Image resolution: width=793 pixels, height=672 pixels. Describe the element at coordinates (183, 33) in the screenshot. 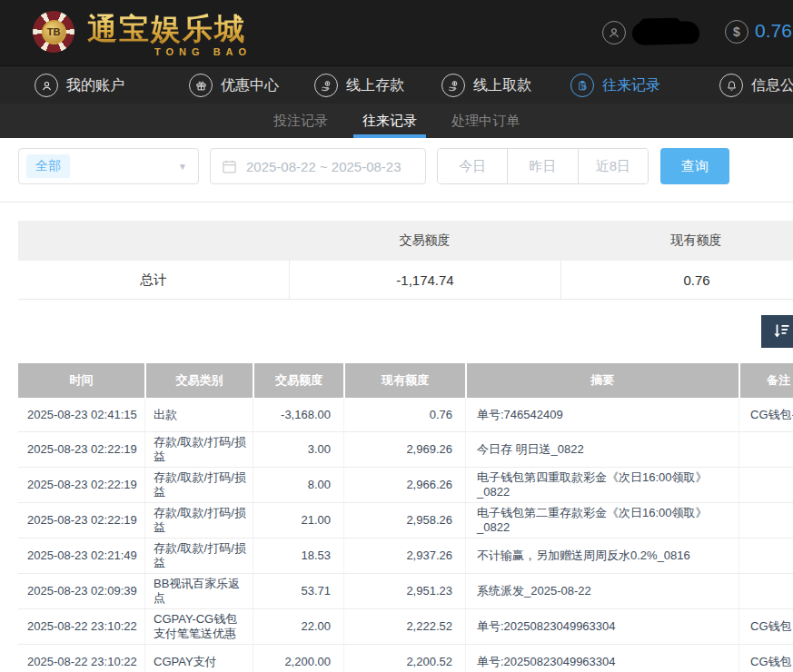

I see `logo: 通宝娱乐城 TONG BAO` at that location.